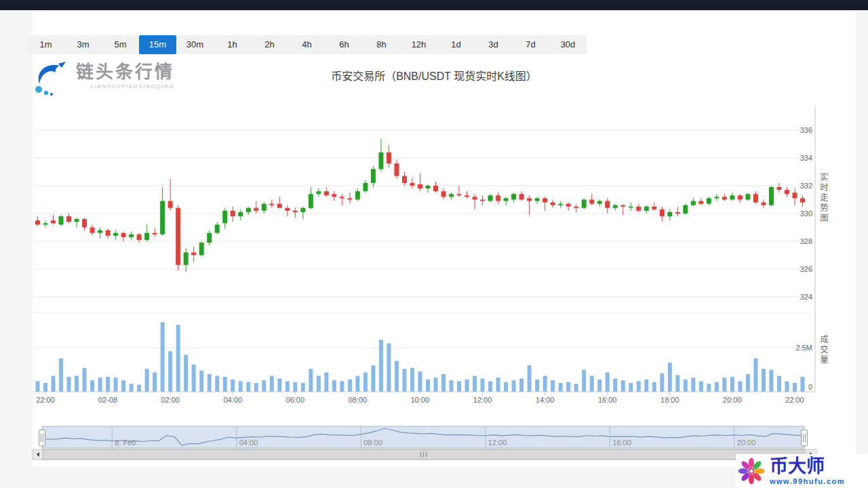  Describe the element at coordinates (42, 438) in the screenshot. I see `navigator-left-handle` at that location.